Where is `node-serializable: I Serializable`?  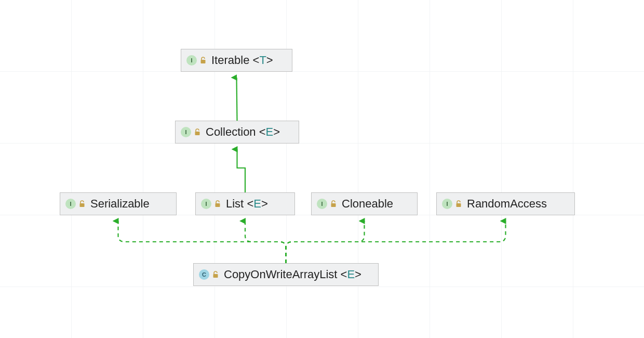 node-serializable: I Serializable is located at coordinates (118, 204).